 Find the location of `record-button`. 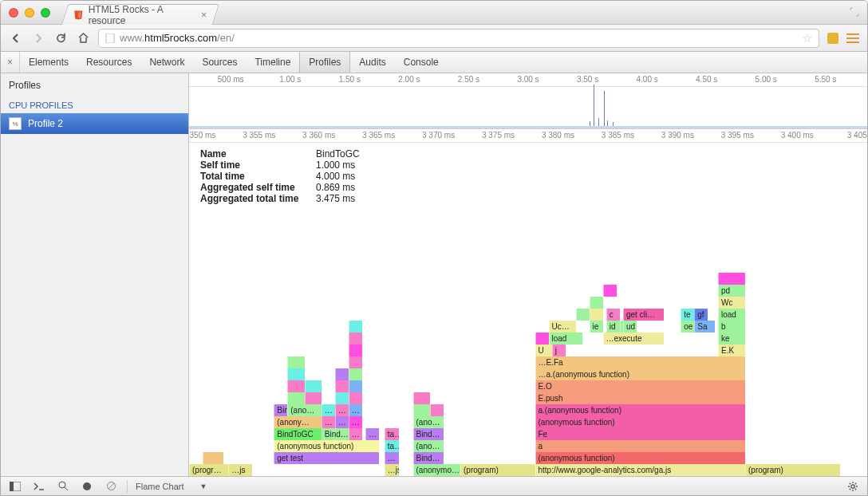

record-button is located at coordinates (87, 486).